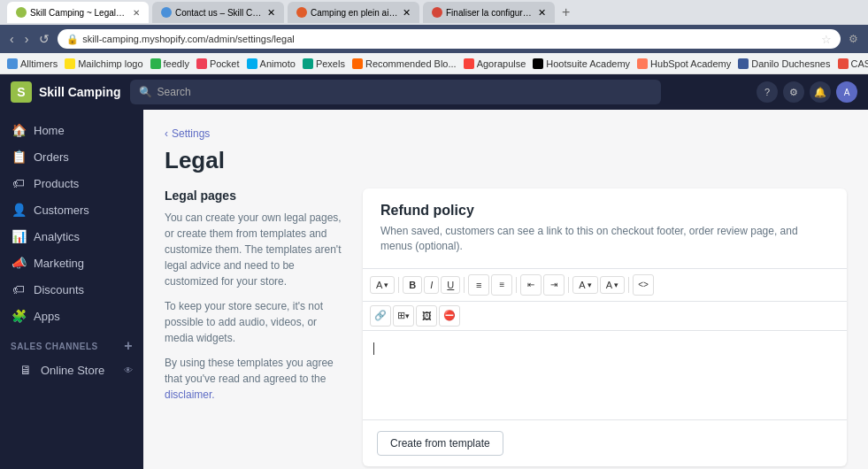  I want to click on apps-icon: 🧩, so click(19, 316).